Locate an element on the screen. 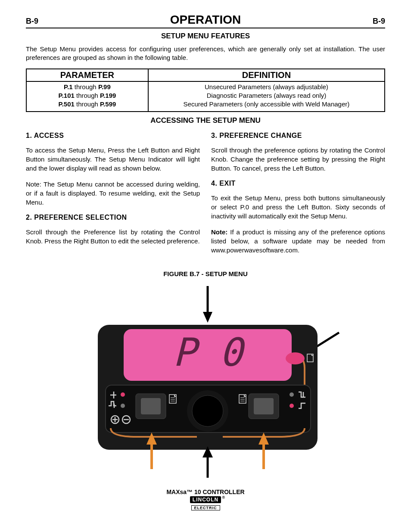 The width and height of the screenshot is (411, 532). left-column: 1. ACCESS To access the Setup Menu, Pres… is located at coordinates (113, 196).